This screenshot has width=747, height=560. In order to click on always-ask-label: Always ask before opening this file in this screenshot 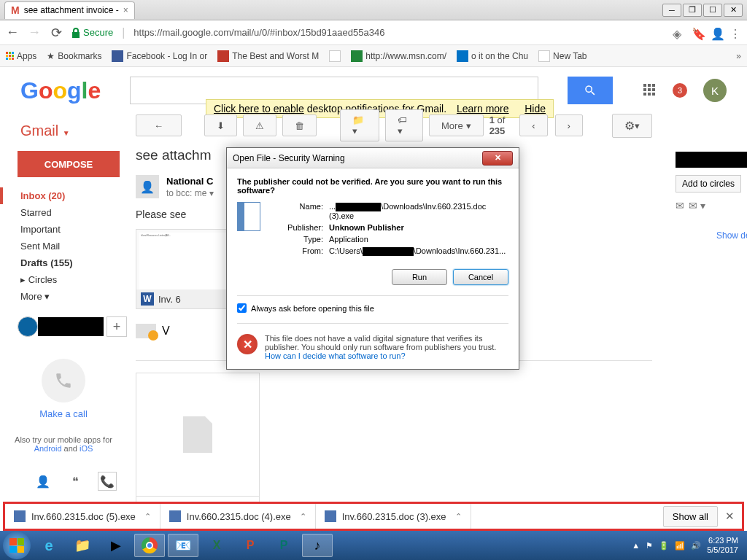, I will do `click(312, 308)`.